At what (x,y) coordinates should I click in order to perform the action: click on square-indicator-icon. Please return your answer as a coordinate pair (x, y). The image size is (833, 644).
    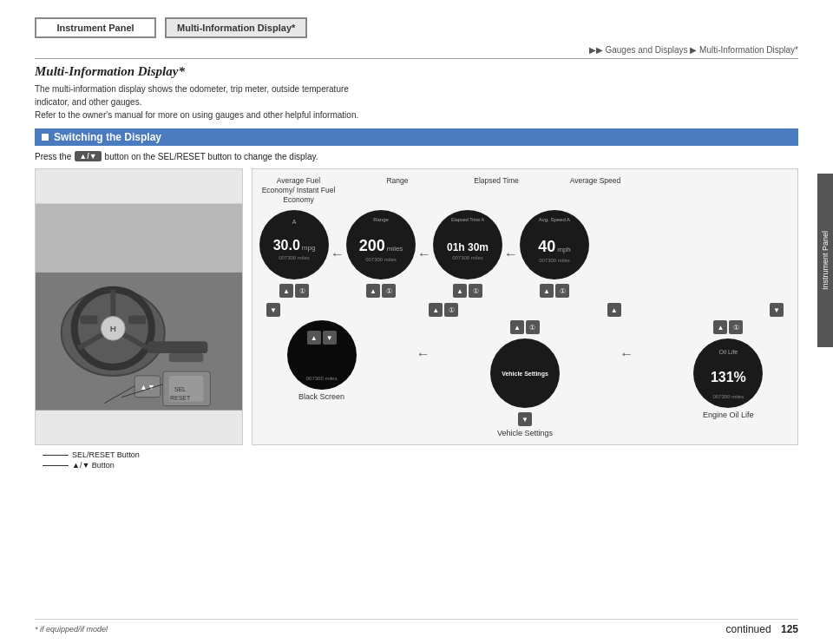
    Looking at the image, I should click on (45, 137).